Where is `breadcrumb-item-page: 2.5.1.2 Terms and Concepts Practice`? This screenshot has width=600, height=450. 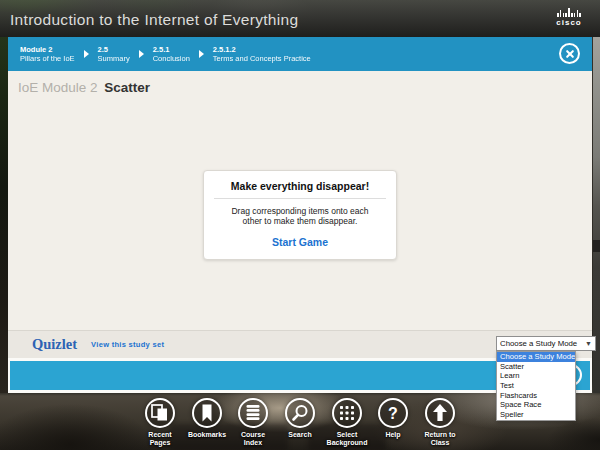 breadcrumb-item-page: 2.5.1.2 Terms and Concepts Practice is located at coordinates (262, 54).